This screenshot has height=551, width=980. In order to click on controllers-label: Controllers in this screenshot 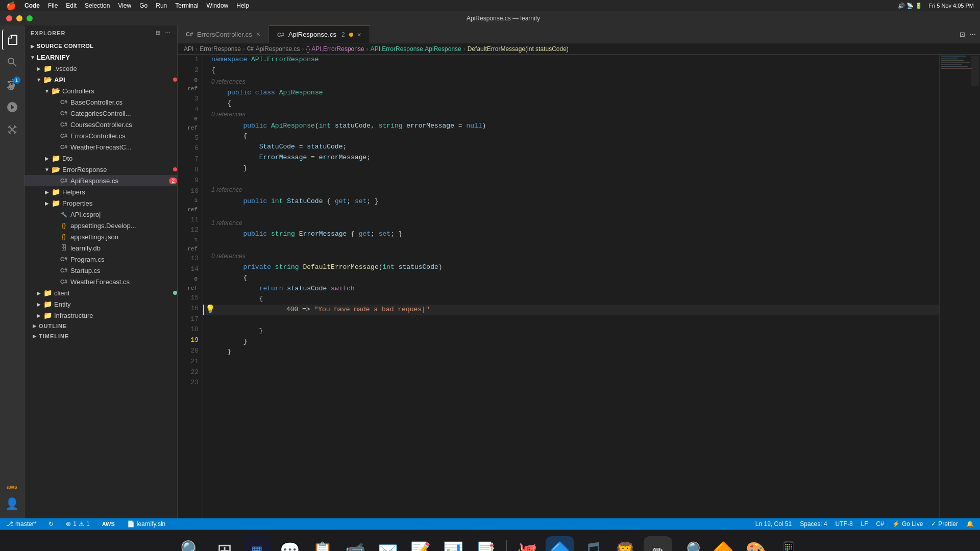, I will do `click(119, 91)`.